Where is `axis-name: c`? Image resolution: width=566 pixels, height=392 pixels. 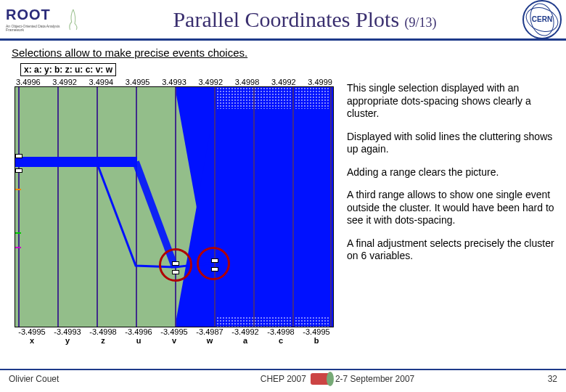 axis-name: c is located at coordinates (281, 340).